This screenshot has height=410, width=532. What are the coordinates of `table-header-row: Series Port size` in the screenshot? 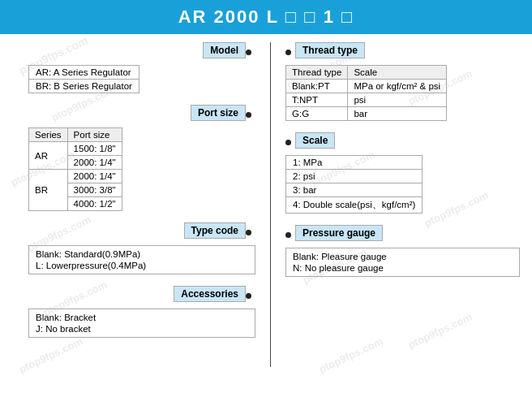 It's located at (76, 135).